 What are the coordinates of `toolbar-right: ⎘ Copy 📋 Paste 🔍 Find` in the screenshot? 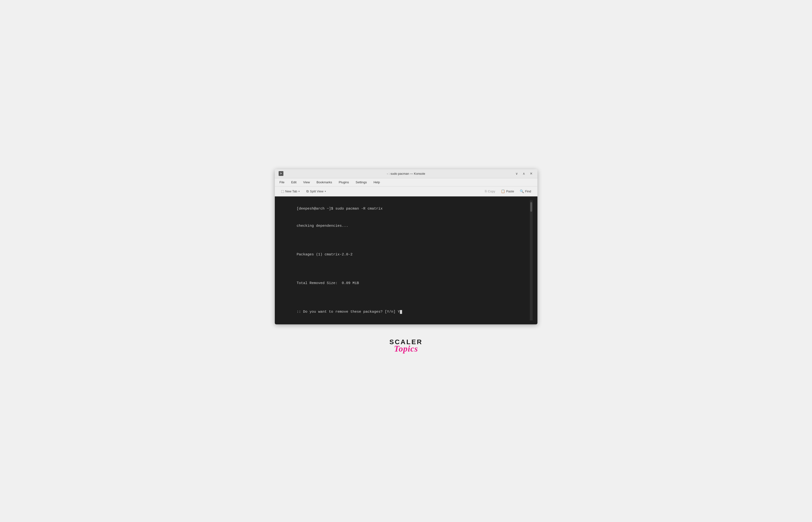 It's located at (508, 191).